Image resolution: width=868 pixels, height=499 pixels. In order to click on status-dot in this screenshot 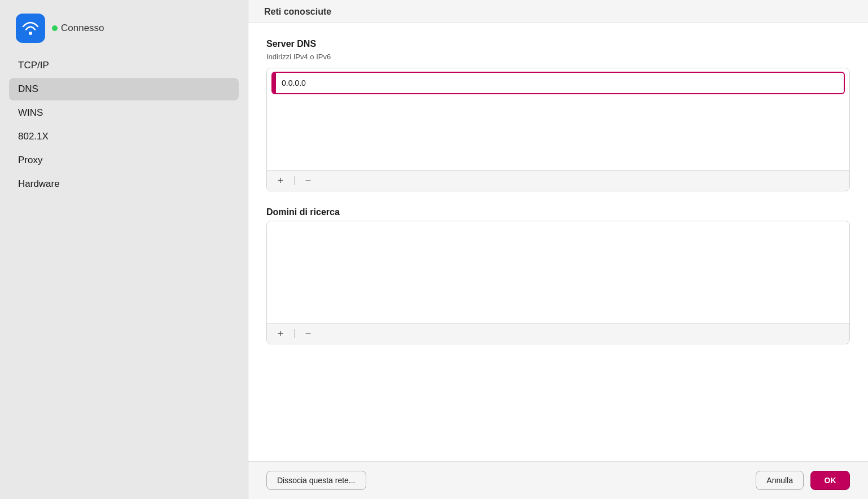, I will do `click(55, 28)`.